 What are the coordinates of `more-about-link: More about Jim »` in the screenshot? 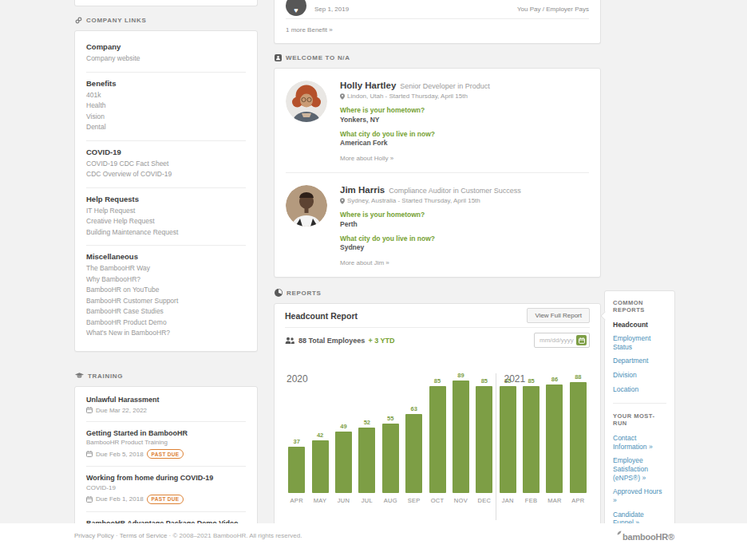 It's located at (431, 263).